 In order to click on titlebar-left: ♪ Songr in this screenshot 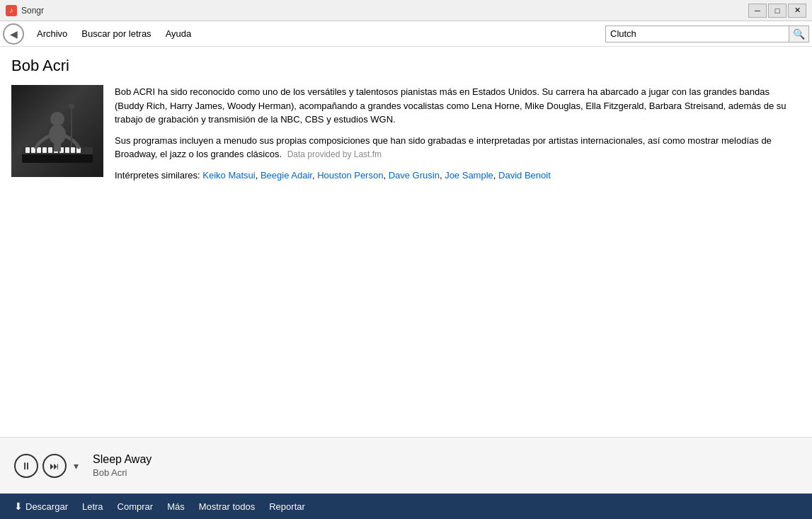, I will do `click(25, 11)`.